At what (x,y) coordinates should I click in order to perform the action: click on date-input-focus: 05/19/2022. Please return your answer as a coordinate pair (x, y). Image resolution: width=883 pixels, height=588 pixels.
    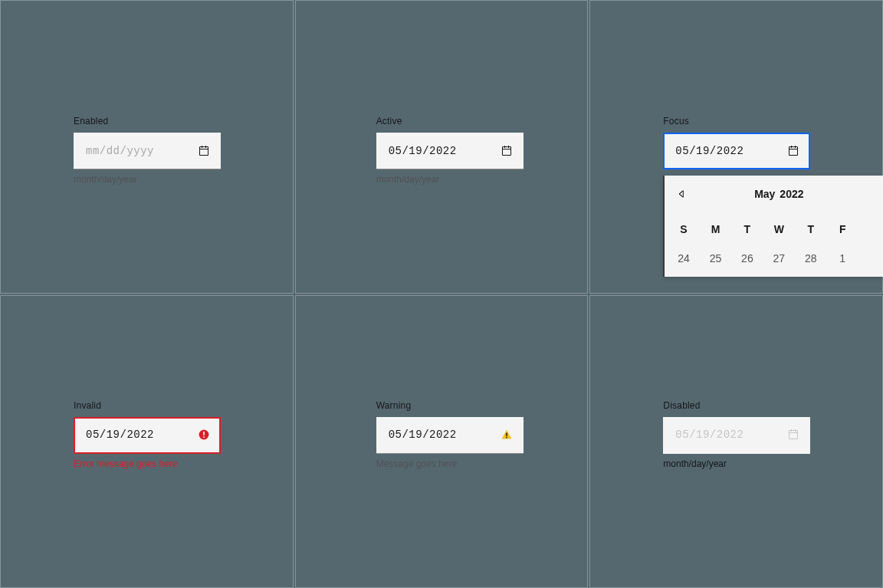
    Looking at the image, I should click on (737, 151).